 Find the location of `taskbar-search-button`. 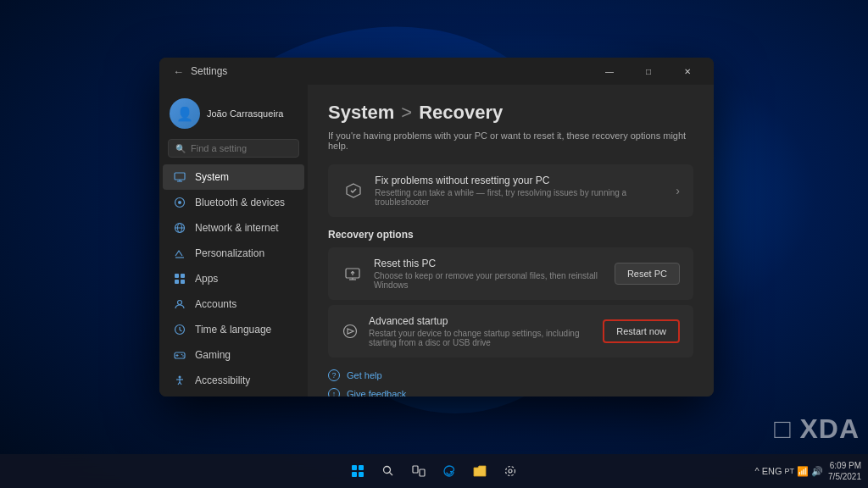

taskbar-search-button is located at coordinates (388, 471).